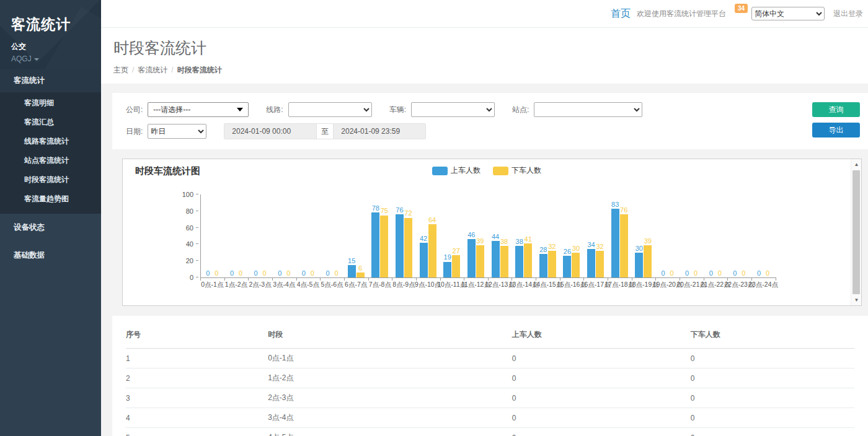 This screenshot has height=436, width=868. What do you see at coordinates (56, 47) in the screenshot?
I see `org-name: 公交` at bounding box center [56, 47].